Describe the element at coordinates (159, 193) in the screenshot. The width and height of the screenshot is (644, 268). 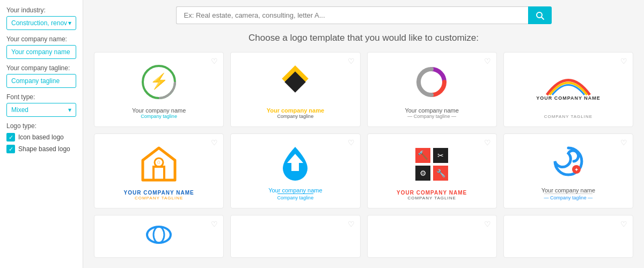
I see `logo-name-5: YOUR COMPANY NAME` at that location.